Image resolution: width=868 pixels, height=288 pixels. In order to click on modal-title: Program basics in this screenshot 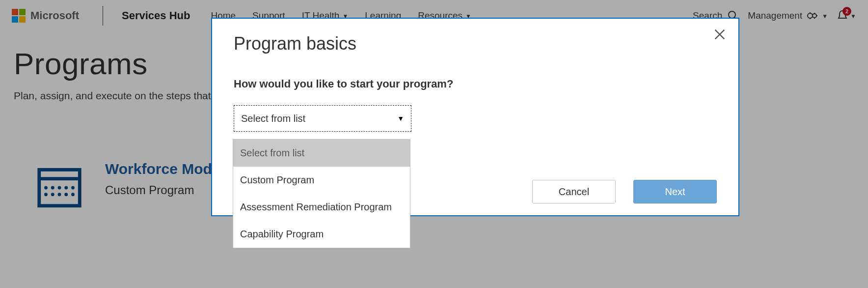, I will do `click(475, 44)`.